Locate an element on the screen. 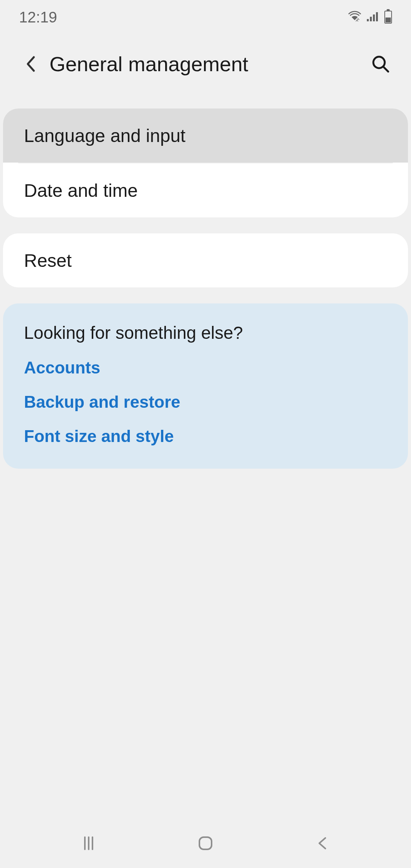  status-icons is located at coordinates (370, 17).